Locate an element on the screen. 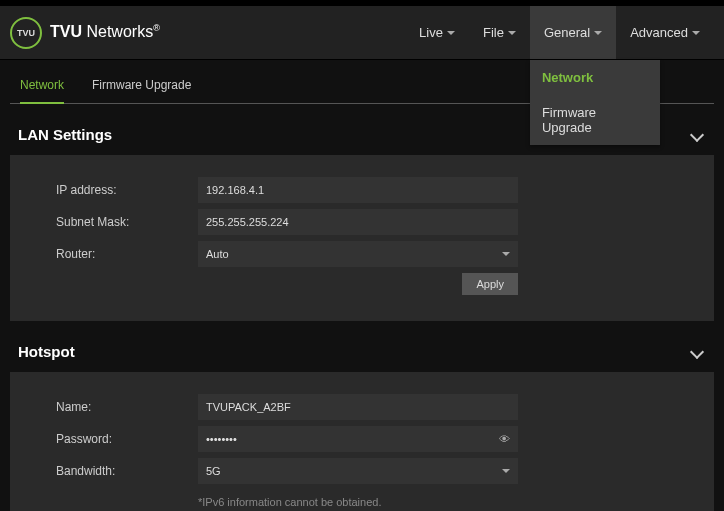 The width and height of the screenshot is (724, 511). lan-router-select is located at coordinates (358, 254).